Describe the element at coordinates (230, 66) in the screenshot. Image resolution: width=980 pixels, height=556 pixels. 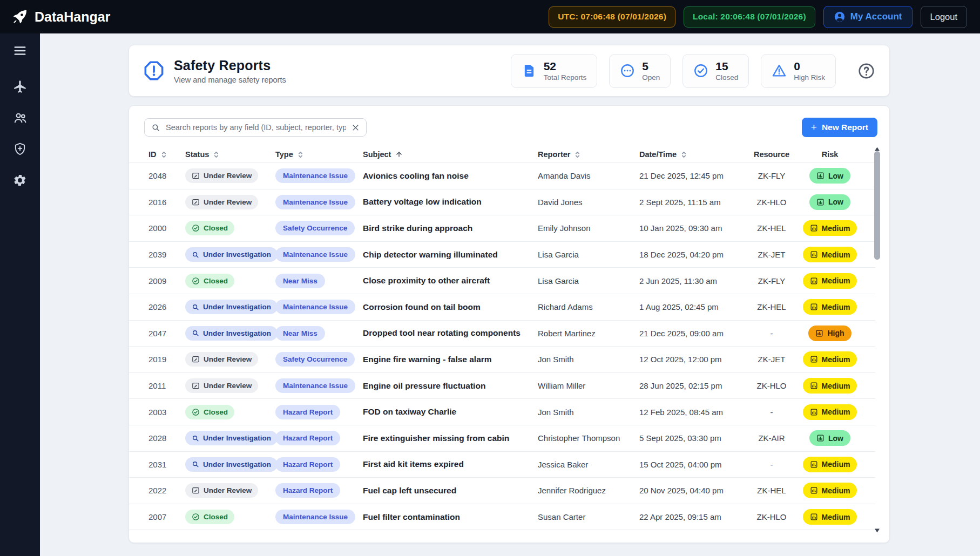
I see `page-title: Safety Reports` at that location.